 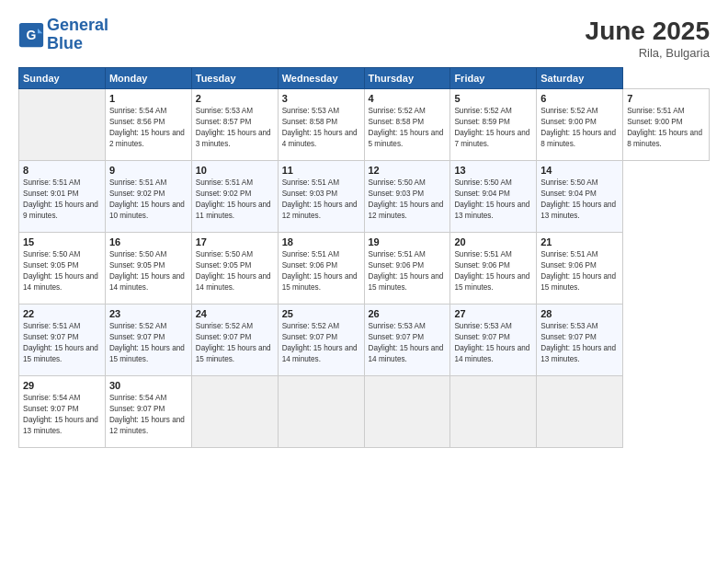 What do you see at coordinates (149, 385) in the screenshot?
I see `day-number: 30` at bounding box center [149, 385].